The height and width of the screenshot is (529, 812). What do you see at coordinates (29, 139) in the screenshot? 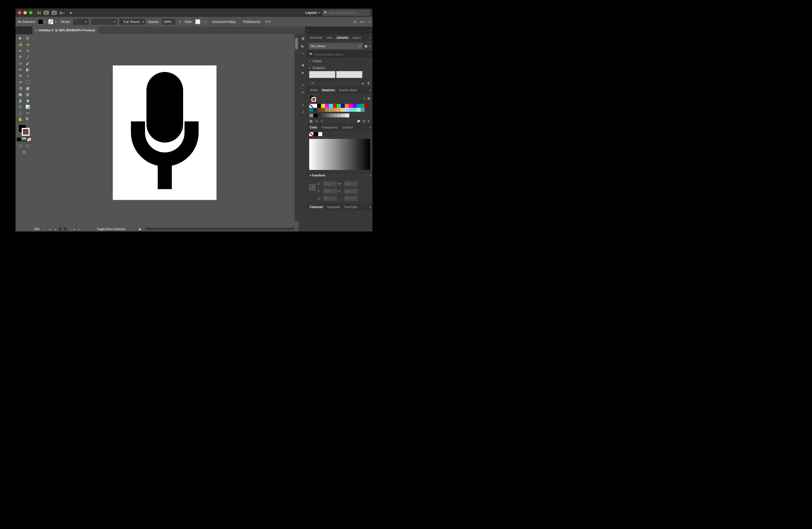
I see `color-mode-none` at bounding box center [29, 139].